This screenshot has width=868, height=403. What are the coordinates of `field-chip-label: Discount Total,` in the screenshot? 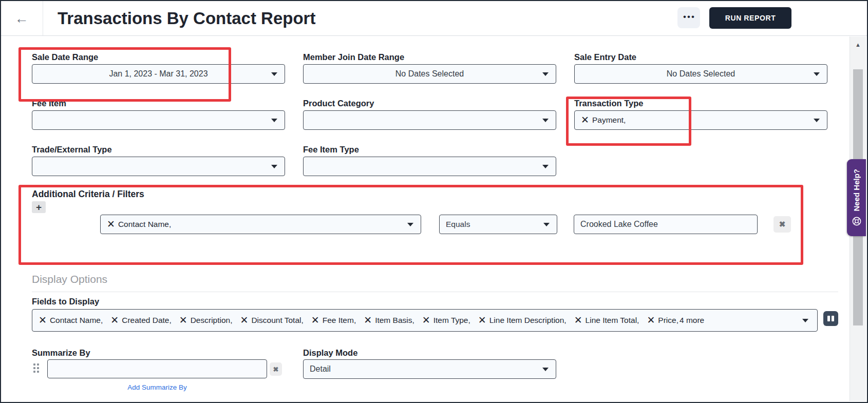 It's located at (277, 320).